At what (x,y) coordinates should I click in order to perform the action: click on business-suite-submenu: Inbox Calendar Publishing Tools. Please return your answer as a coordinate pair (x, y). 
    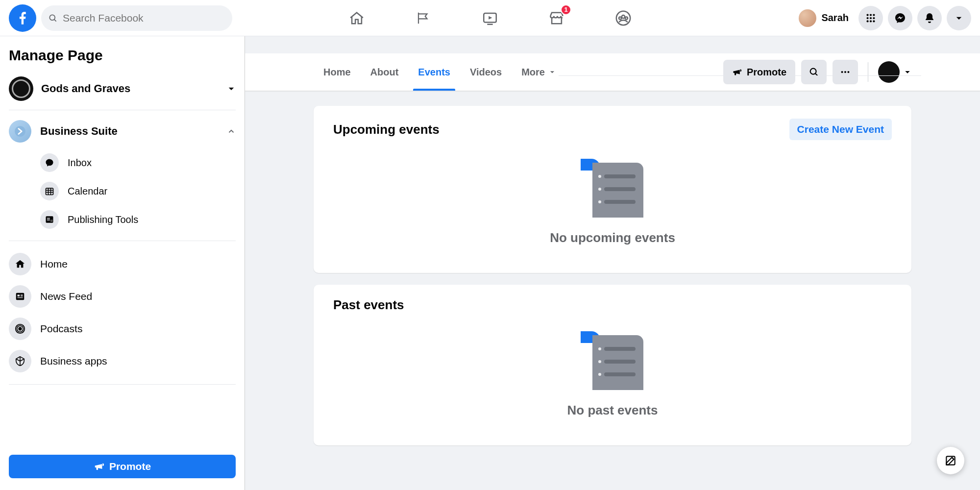
    Looking at the image, I should click on (122, 191).